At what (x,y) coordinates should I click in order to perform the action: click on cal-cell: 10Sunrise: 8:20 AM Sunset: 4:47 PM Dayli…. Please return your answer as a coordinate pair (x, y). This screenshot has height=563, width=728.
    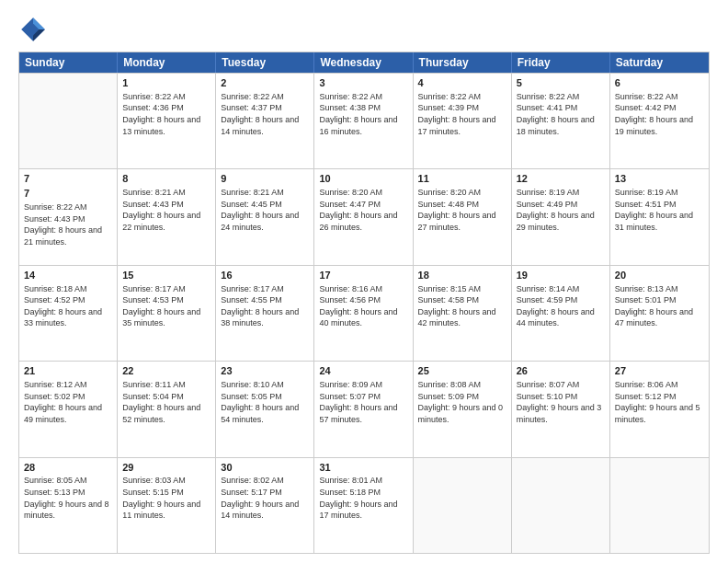
    Looking at the image, I should click on (364, 217).